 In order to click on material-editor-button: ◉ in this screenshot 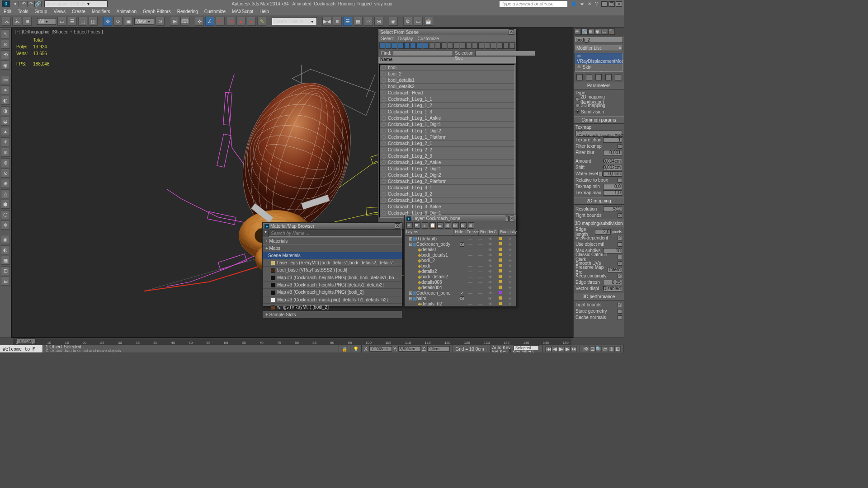, I will do `click(393, 21)`.